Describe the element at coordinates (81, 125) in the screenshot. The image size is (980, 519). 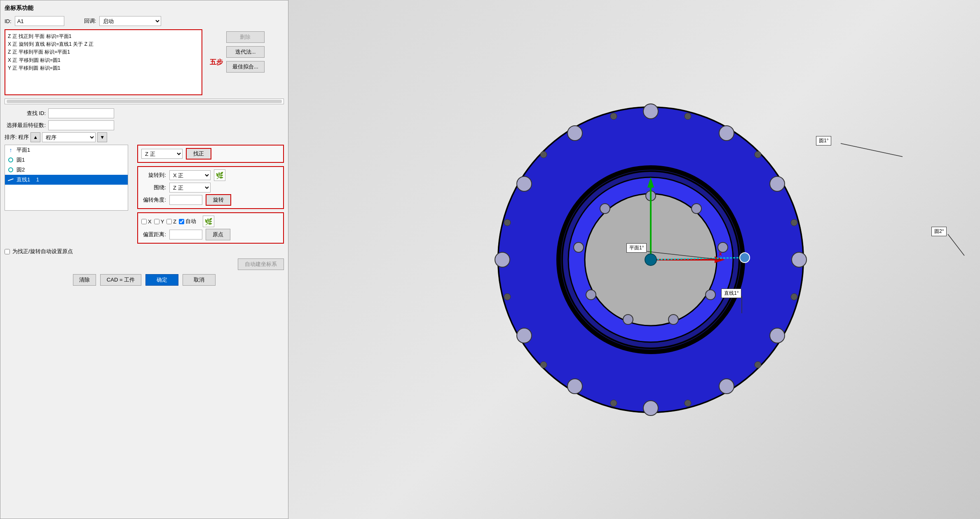
I see `last-feature-input` at that location.